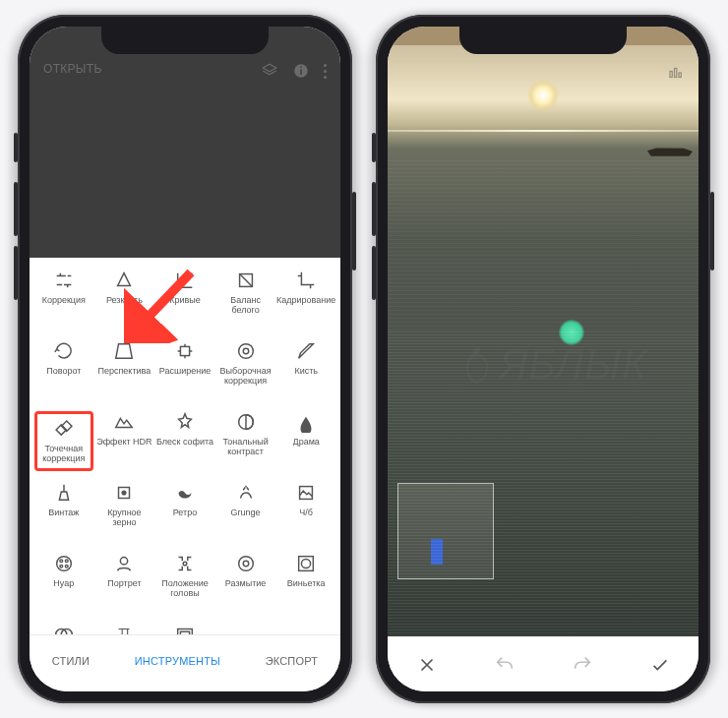  I want to click on tool-эффект-hdr: Эффект HDR, so click(124, 429).